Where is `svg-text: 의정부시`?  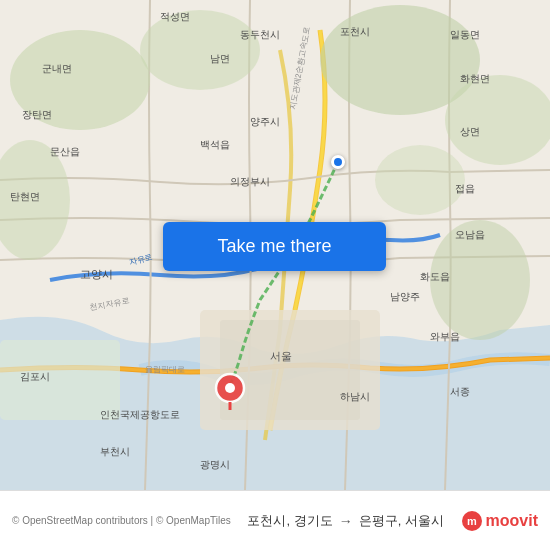 svg-text: 의정부시 is located at coordinates (250, 182).